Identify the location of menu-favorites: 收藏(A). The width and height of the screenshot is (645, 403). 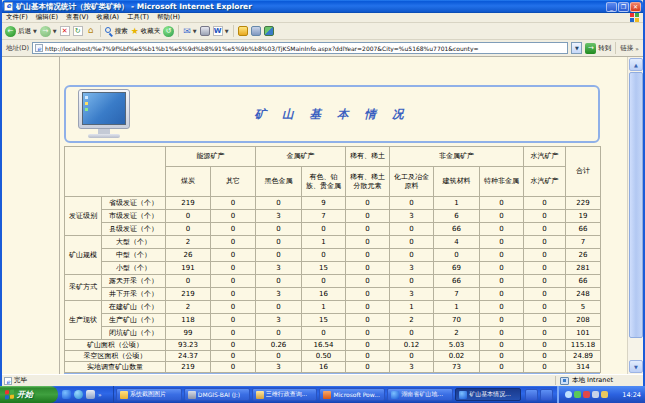
(108, 18).